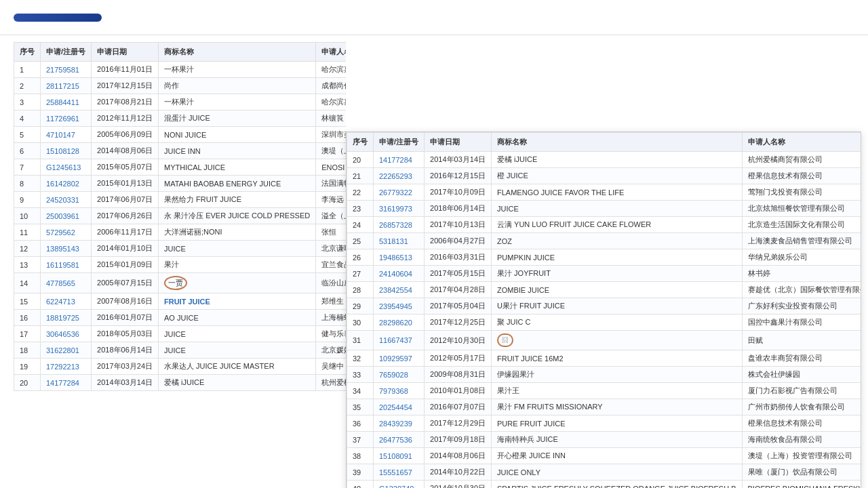 The width and height of the screenshot is (868, 488). I want to click on appno-link: 28298620, so click(396, 323).